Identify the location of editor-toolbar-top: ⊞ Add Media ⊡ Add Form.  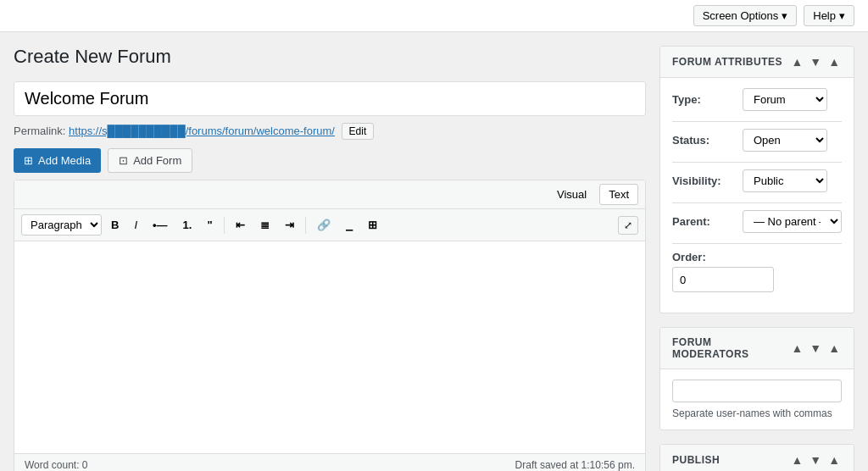
(330, 161).